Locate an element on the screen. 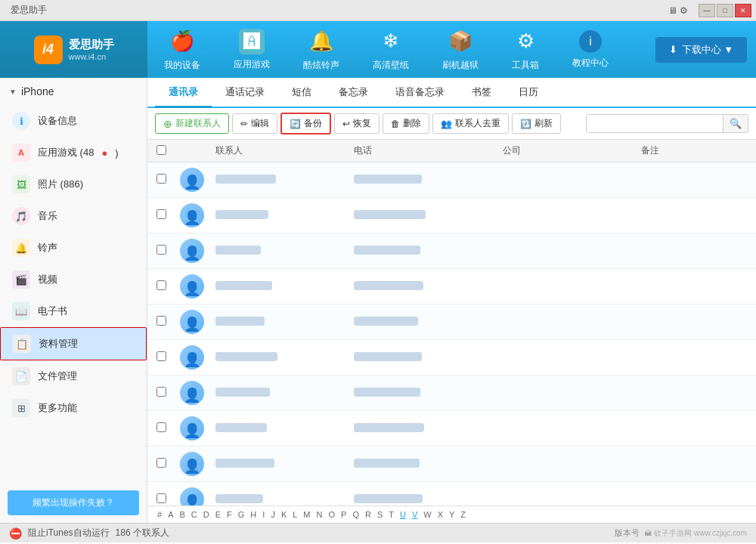 The height and width of the screenshot is (544, 756). more-icon: ⊞ is located at coordinates (21, 408).